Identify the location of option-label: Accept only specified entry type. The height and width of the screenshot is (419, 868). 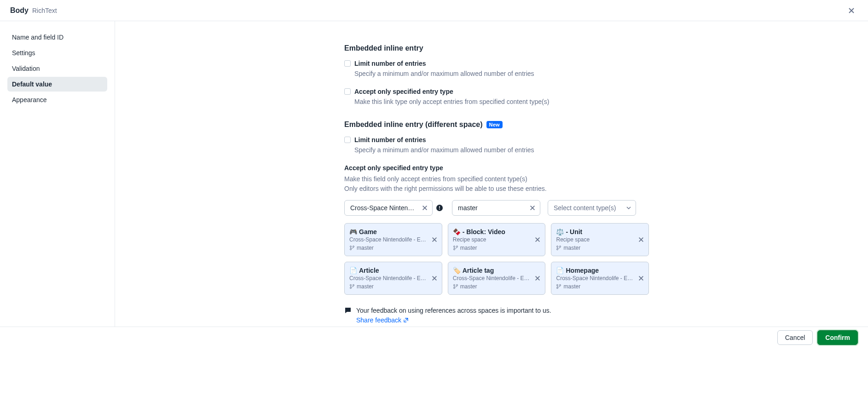
(404, 92).